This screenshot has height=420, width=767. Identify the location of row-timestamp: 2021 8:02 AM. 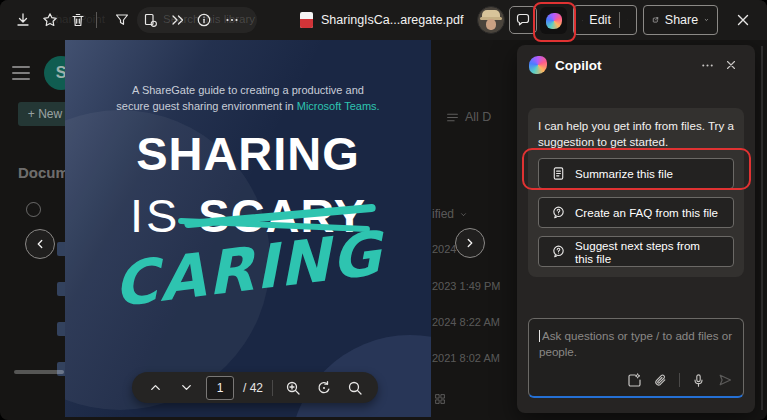
(466, 358).